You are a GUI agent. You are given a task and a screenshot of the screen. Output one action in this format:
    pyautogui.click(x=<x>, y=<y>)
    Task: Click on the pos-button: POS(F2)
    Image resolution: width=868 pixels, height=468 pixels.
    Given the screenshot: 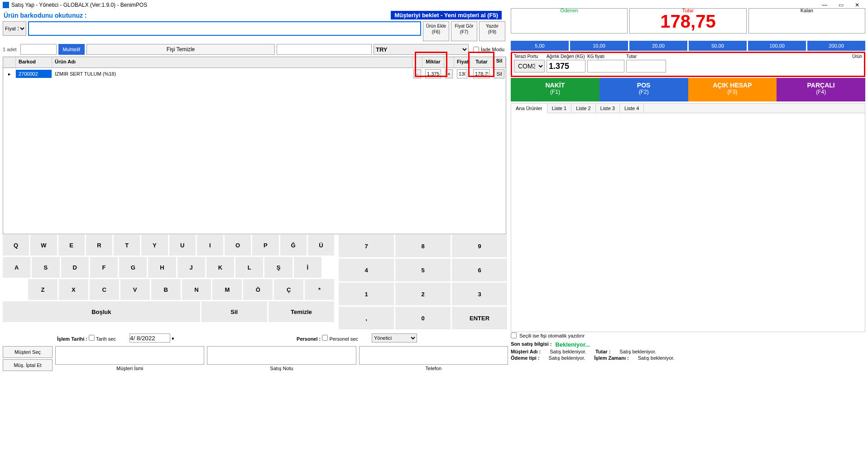 What is the action you would take?
    pyautogui.click(x=644, y=90)
    